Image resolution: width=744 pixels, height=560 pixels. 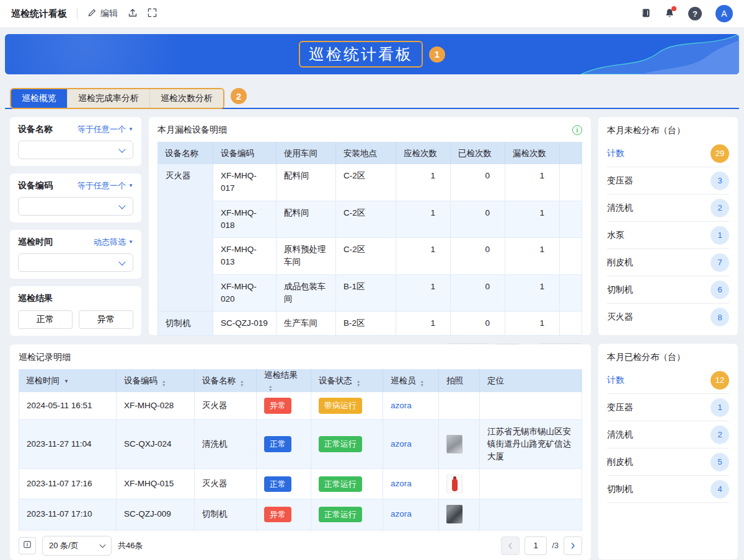 I want to click on filter-inspect-result: 巡检结果 正常 异常, so click(x=76, y=311).